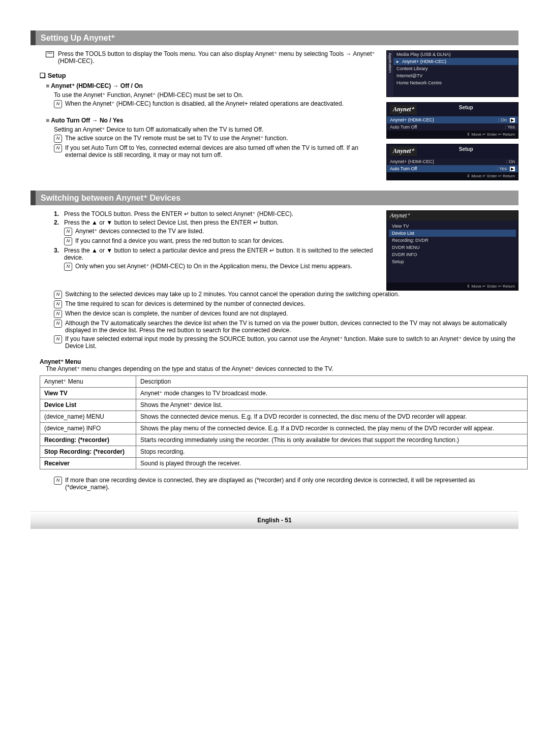 This screenshot has height=756, width=549. I want to click on screenshot-setup-cec: Anynet⁺Setup Anynet+ (HDMI-CEC): On▶ Aut…, so click(452, 120).